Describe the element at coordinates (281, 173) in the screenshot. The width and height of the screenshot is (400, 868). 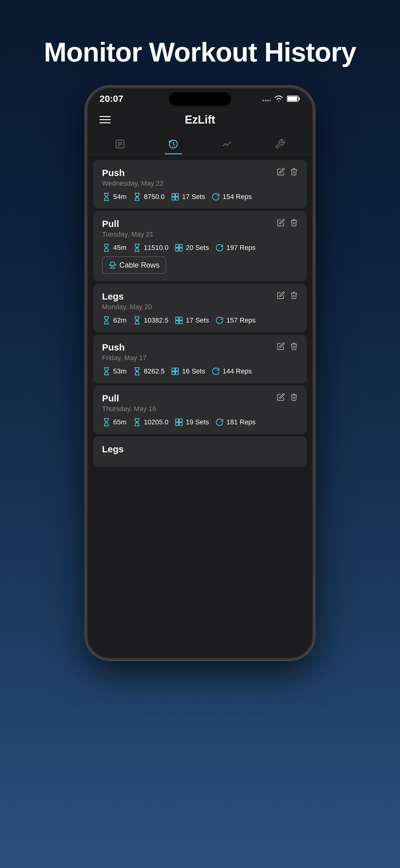
I see `edit-workout-1-button` at that location.